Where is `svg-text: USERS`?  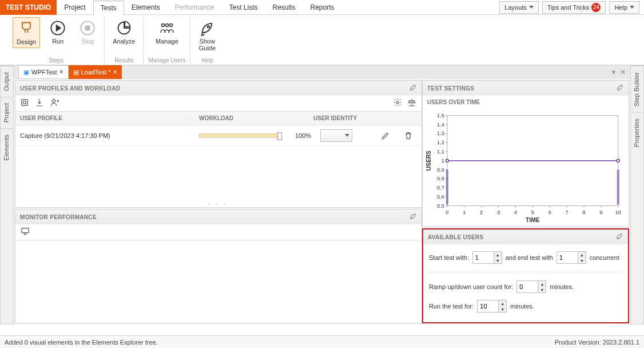
svg-text: USERS is located at coordinates (429, 160).